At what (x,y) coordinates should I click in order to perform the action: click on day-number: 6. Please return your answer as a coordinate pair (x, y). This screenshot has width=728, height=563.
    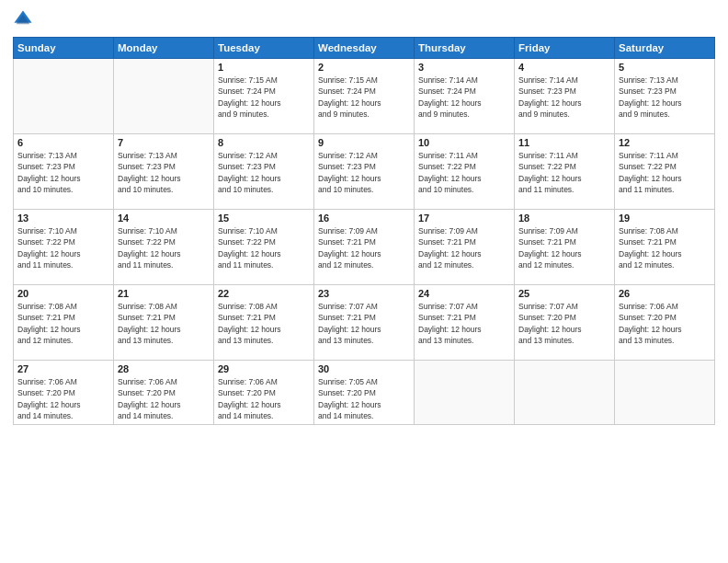
    Looking at the image, I should click on (63, 143).